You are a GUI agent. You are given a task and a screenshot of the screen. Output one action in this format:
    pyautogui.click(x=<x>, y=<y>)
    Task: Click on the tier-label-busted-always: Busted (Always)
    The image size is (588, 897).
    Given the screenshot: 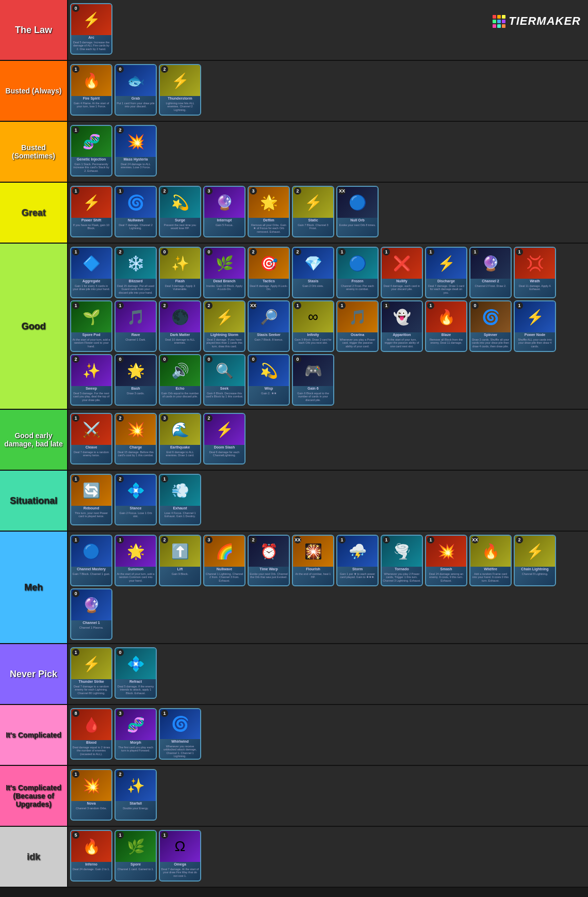 What is the action you would take?
    pyautogui.click(x=34, y=91)
    